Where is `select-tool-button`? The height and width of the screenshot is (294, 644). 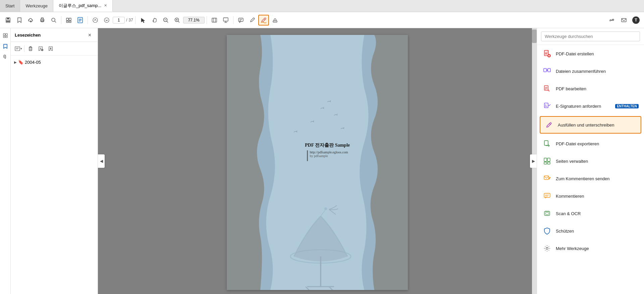 select-tool-button is located at coordinates (143, 20).